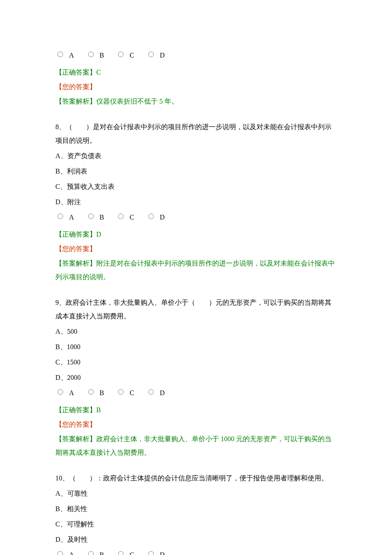  What do you see at coordinates (196, 446) in the screenshot?
I see `explanation: 【答案解析】政府会计主体，非大批量购入、单价小于 1000 元的无形资产，可以于…` at bounding box center [196, 446].